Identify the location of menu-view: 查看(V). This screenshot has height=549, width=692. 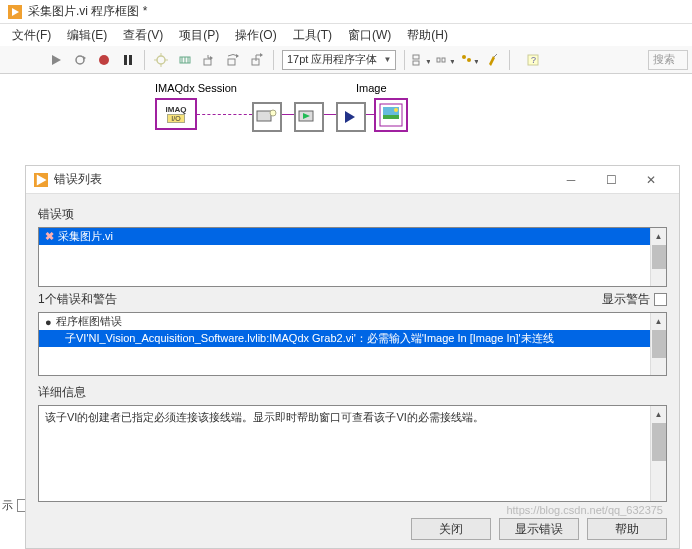
(143, 36).